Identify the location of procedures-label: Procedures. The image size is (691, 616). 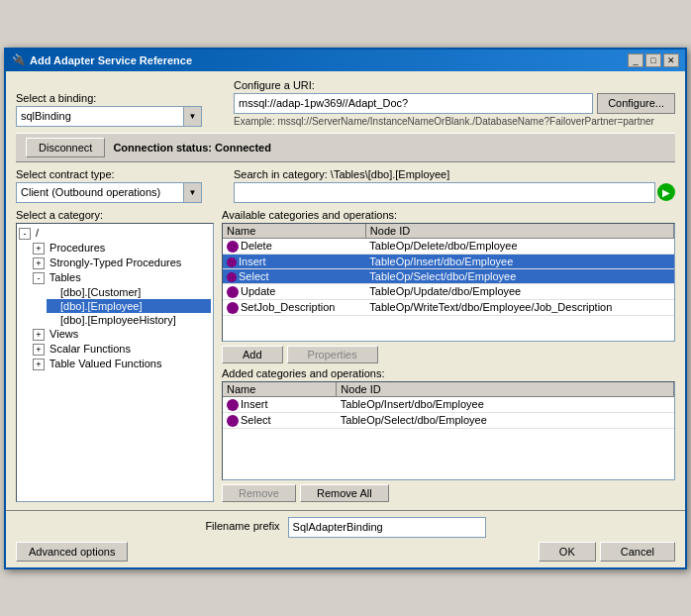
(77, 248).